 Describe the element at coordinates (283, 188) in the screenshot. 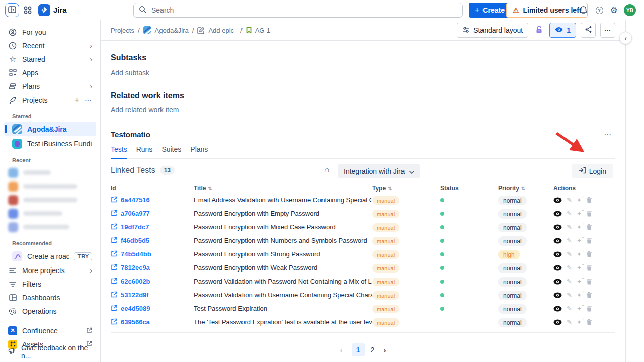

I see `column-header-title: Title⇅` at that location.